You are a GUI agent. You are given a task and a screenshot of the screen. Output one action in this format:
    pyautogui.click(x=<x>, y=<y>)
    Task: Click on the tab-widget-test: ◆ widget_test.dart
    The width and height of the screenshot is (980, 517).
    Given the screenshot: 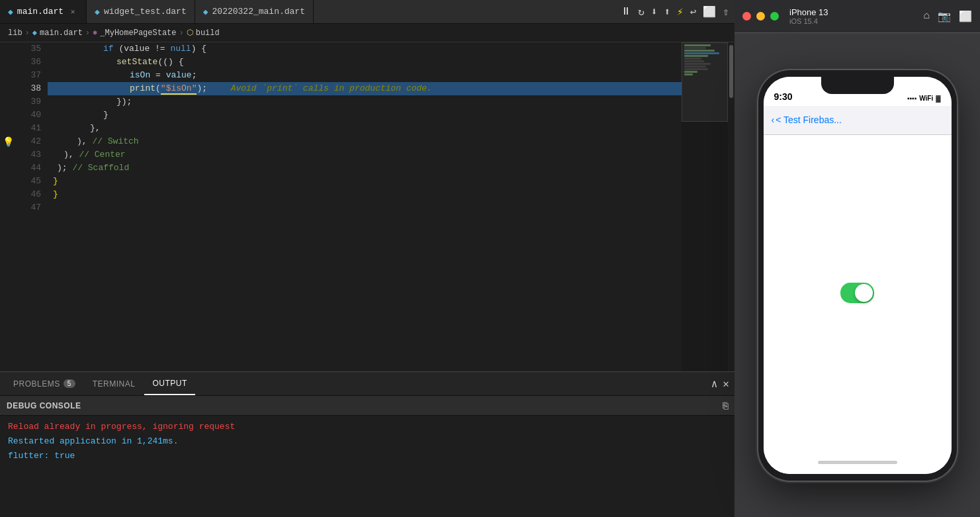 What is the action you would take?
    pyautogui.click(x=141, y=12)
    